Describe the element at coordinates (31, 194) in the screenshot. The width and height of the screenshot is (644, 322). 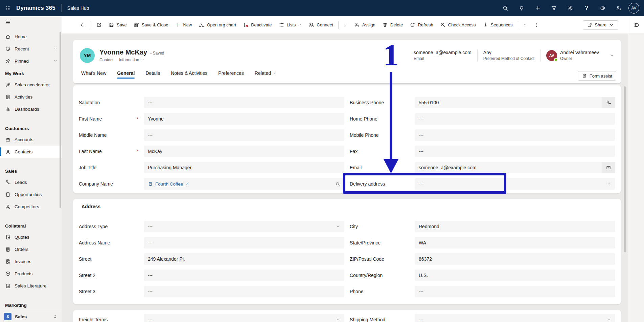
I see `sidebar-item-opportunities: Opportunities` at that location.